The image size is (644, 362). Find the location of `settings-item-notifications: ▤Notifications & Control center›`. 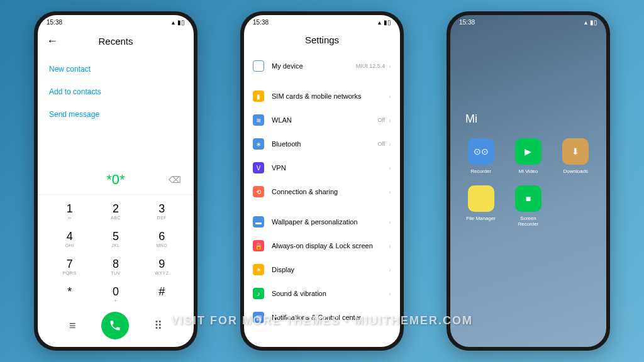

settings-item-notifications: ▤Notifications & Control center› is located at coordinates (322, 317).